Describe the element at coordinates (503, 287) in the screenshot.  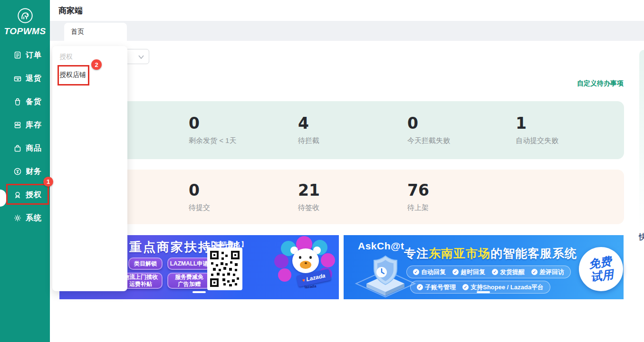
I see `feature-platforms: ✓支持Shopee / Lazada平台` at that location.